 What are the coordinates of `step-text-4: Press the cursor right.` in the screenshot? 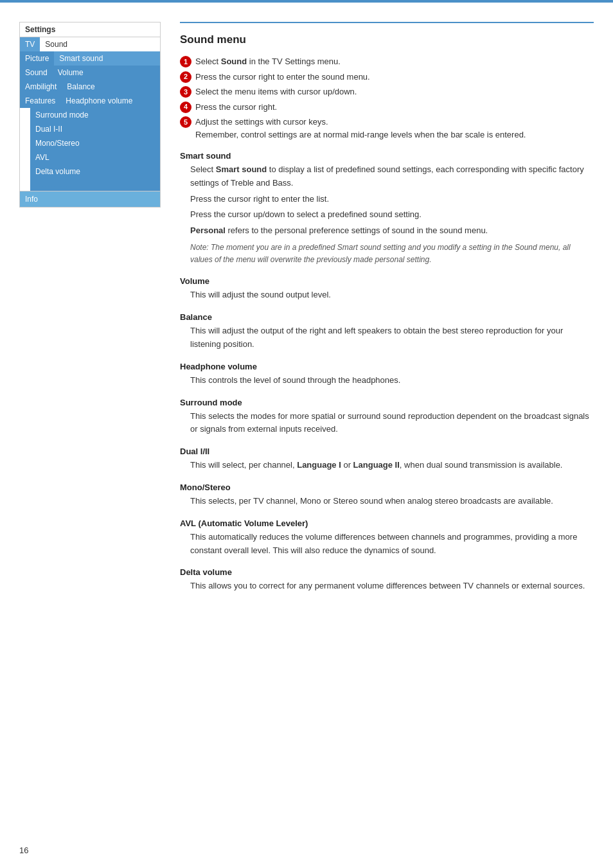 It's located at (236, 107).